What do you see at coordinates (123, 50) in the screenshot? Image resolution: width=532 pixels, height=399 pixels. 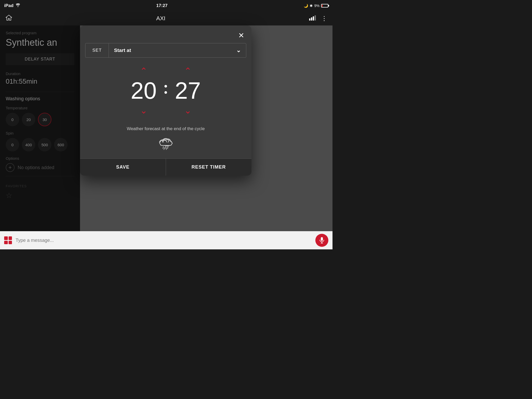 I see `tab-start-at-label: Start at` at bounding box center [123, 50].